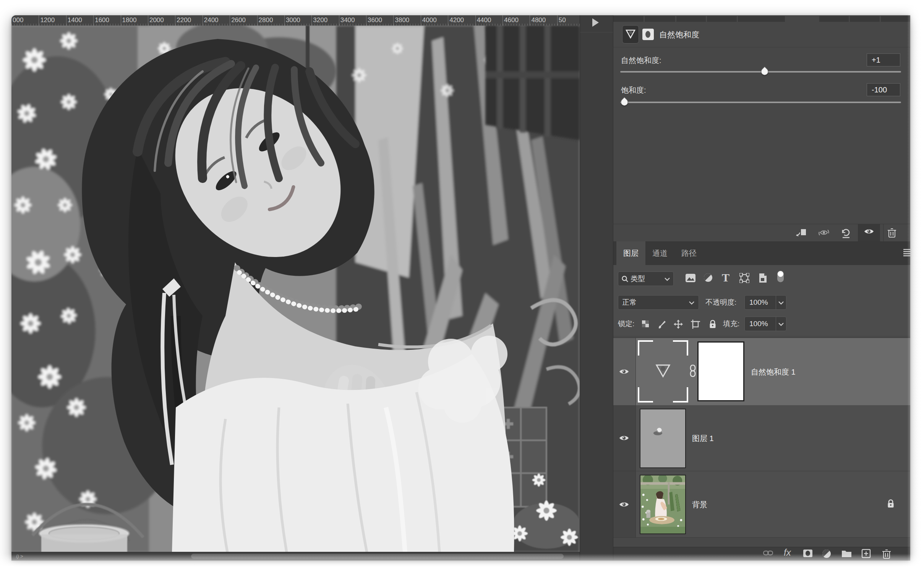  What do you see at coordinates (906, 253) in the screenshot?
I see `panel-menu-icon` at bounding box center [906, 253].